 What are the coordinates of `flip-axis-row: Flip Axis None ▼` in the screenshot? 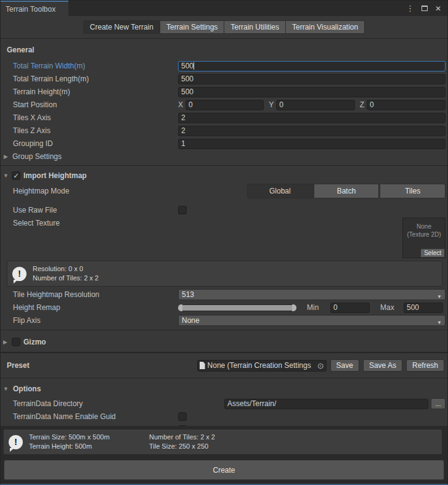 It's located at (224, 320).